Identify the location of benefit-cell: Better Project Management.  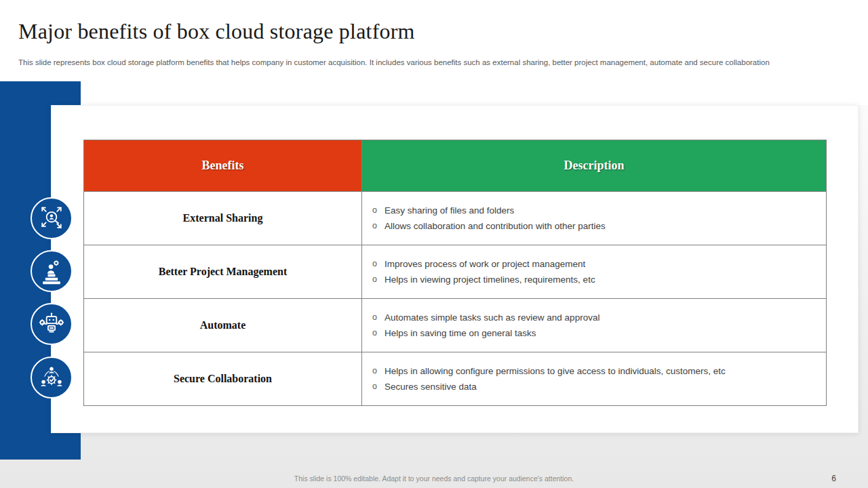
(223, 272).